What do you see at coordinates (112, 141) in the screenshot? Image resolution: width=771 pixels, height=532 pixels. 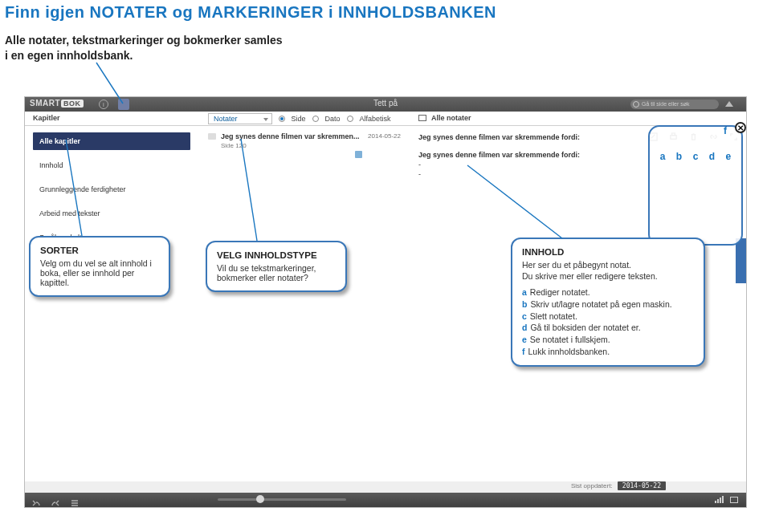 I see `sidebar-item-allekapitler: Alle kapitler` at bounding box center [112, 141].